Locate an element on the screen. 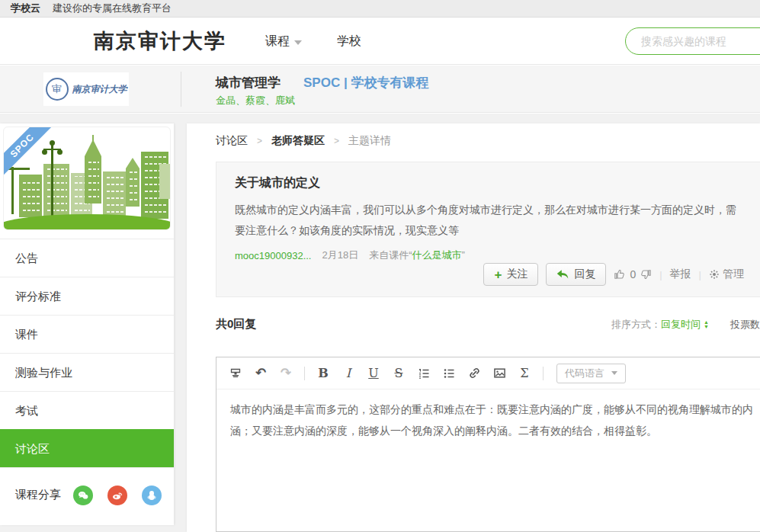 This screenshot has width=760, height=532. editor-toolbar: ↶ ↷ B I U S Σ is located at coordinates (488, 373).